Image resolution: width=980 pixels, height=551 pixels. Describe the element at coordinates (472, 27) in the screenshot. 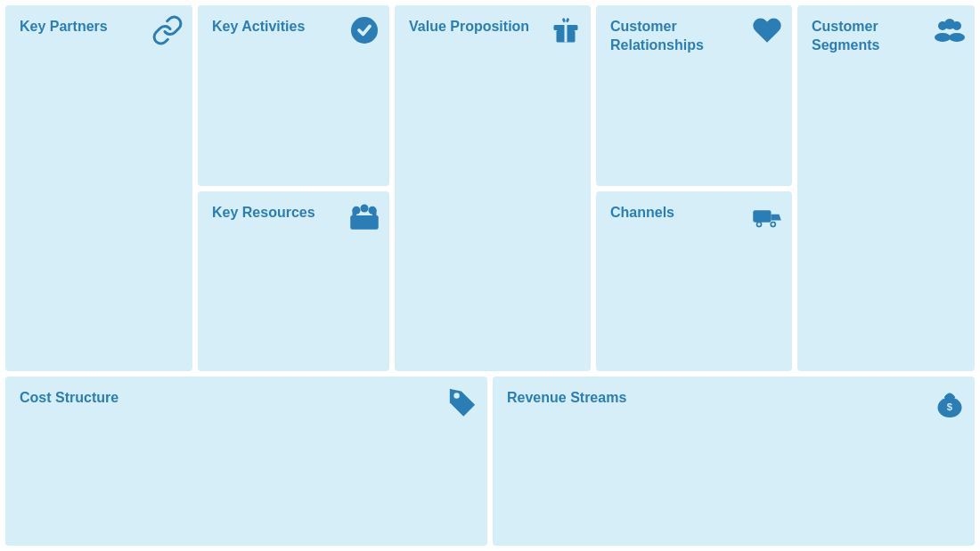

I see `value-proposition-title: Value Proposition` at that location.